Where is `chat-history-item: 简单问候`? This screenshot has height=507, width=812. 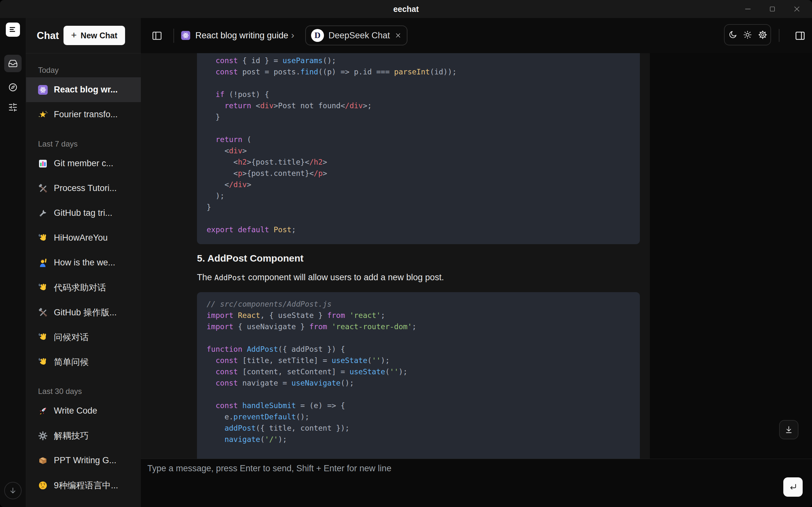 chat-history-item: 简单问候 is located at coordinates (84, 362).